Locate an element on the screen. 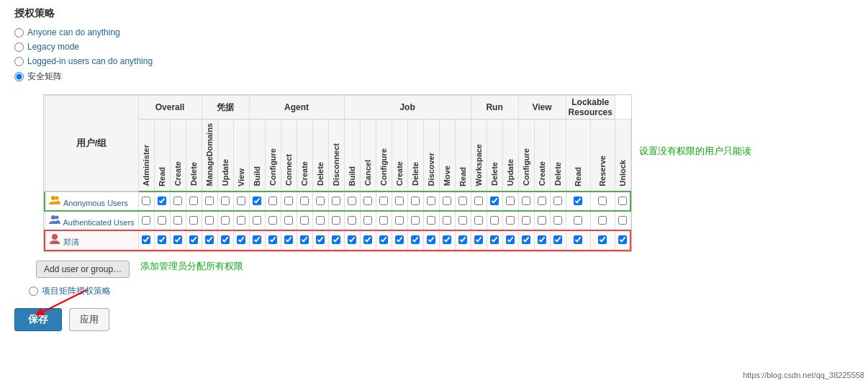  checkbox-r1-c5 is located at coordinates (225, 220).